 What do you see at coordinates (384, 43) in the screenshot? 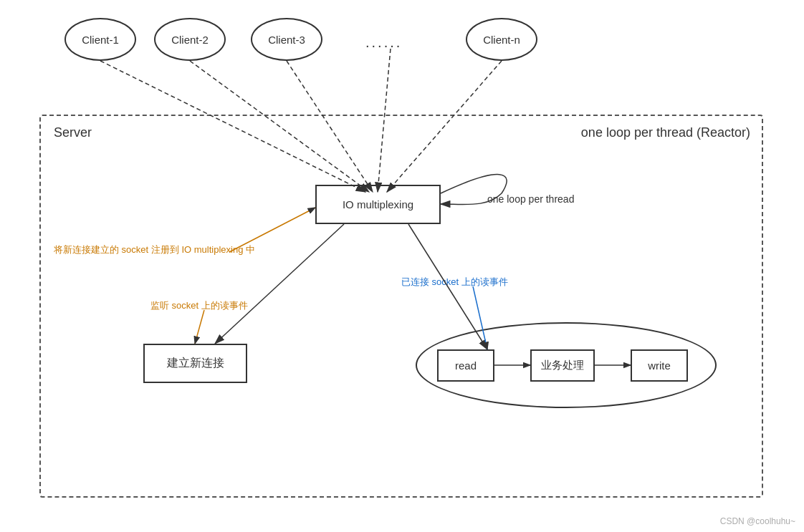
I see `client-dots: ......` at bounding box center [384, 43].